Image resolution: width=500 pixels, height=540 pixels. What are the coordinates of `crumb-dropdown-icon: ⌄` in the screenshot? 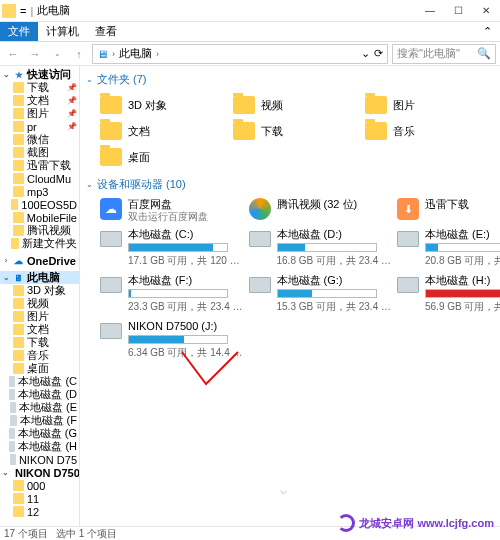 It's located at (366, 54).